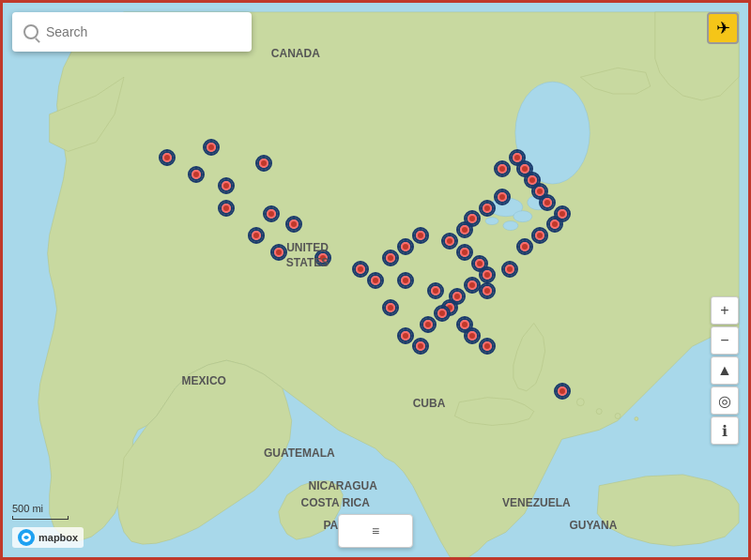  What do you see at coordinates (723, 28) in the screenshot?
I see `airplane-button: ✈` at bounding box center [723, 28].